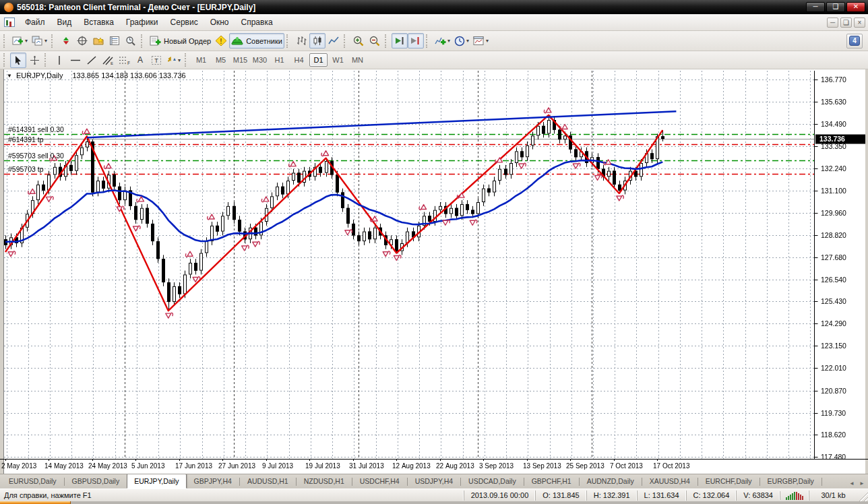 The height and width of the screenshot is (504, 868). I want to click on channel-tool-button: E, so click(108, 61).